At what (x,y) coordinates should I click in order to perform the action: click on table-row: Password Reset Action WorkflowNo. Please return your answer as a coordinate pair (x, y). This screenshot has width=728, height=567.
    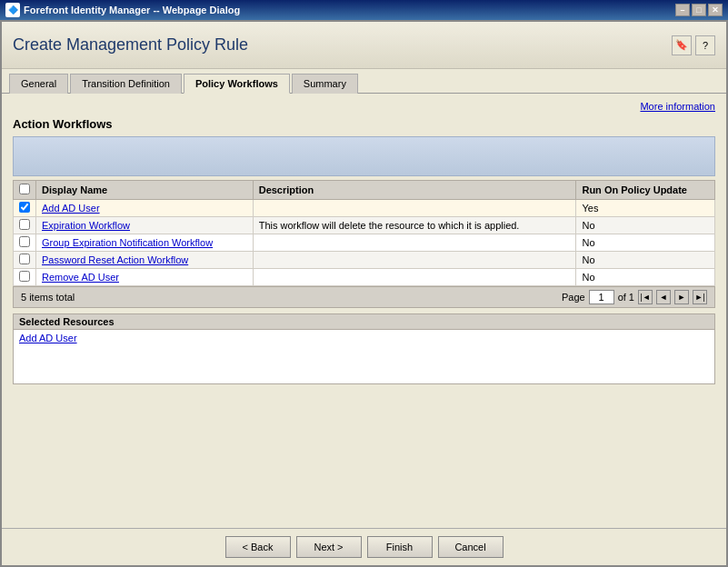
    Looking at the image, I should click on (364, 260).